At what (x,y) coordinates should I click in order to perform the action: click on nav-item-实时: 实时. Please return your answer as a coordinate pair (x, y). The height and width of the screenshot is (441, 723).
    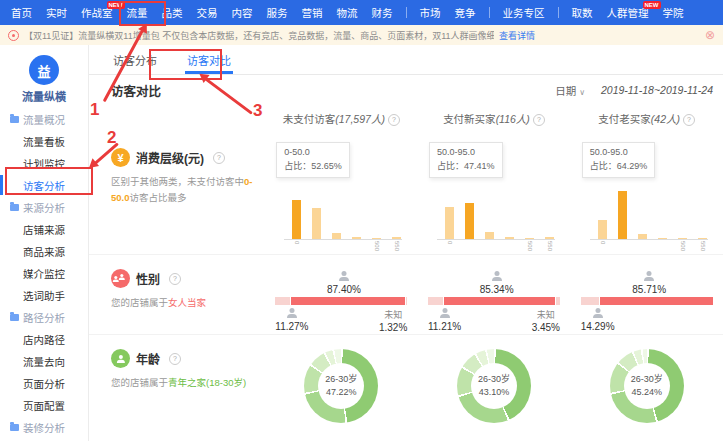
    Looking at the image, I should click on (56, 12).